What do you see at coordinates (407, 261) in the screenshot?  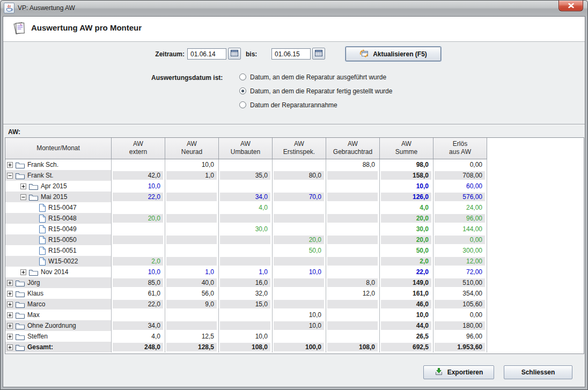 I see `cell: 2,0` at bounding box center [407, 261].